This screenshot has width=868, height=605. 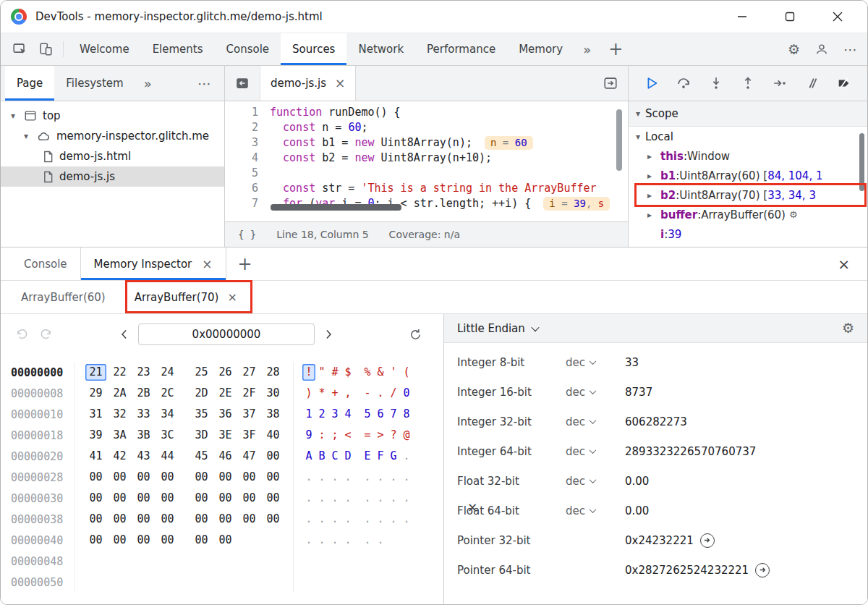 I want to click on ascii-cell: *, so click(x=322, y=394).